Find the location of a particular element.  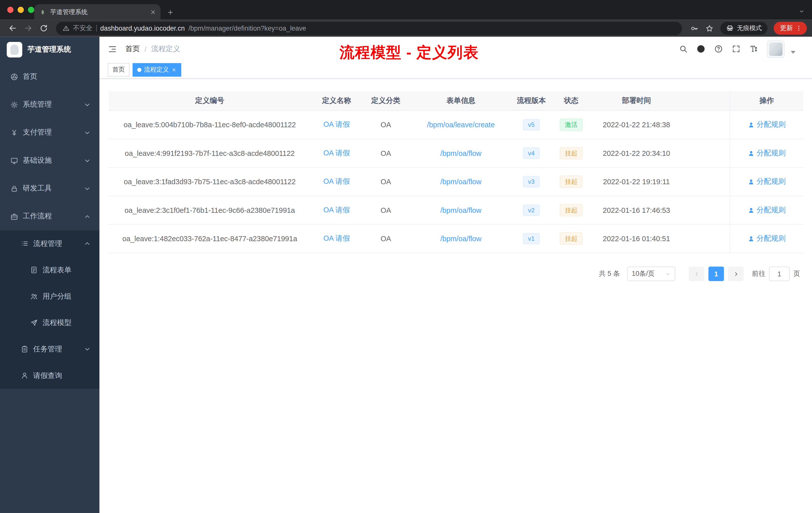

column-header-action: 操作 is located at coordinates (766, 100).